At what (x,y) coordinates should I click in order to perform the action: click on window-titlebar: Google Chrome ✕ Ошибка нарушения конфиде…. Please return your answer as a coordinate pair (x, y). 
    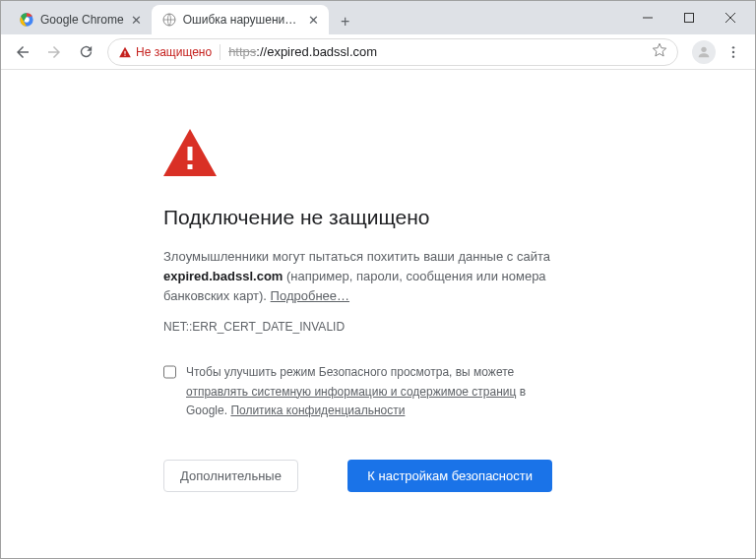
    Looking at the image, I should click on (378, 18).